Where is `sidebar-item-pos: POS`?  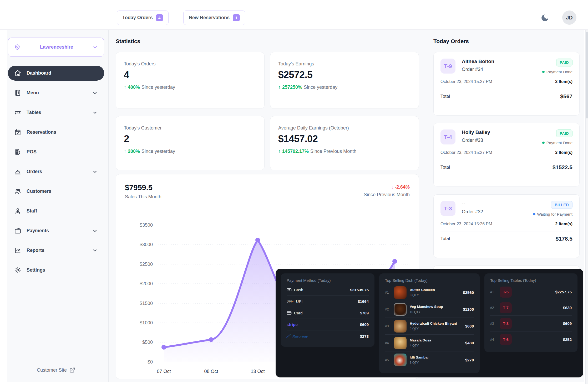
sidebar-item-pos: POS is located at coordinates (56, 152).